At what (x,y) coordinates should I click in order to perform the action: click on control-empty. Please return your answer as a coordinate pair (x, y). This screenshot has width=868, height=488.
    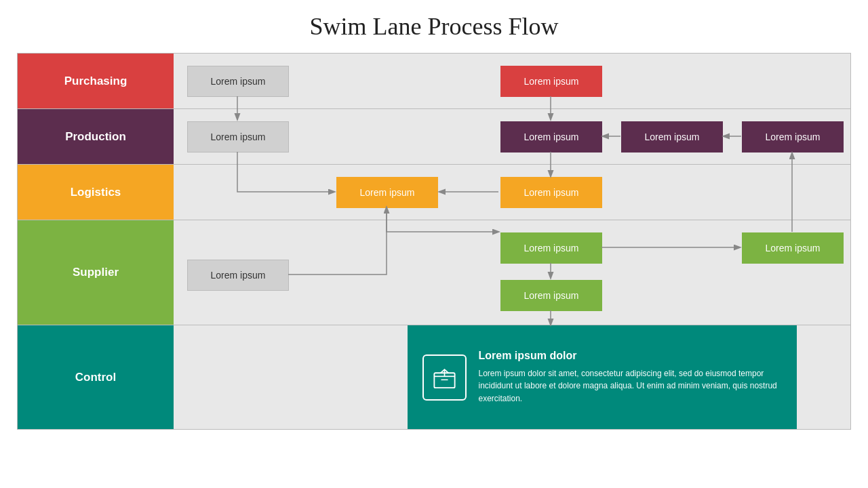
    Looking at the image, I should click on (290, 377).